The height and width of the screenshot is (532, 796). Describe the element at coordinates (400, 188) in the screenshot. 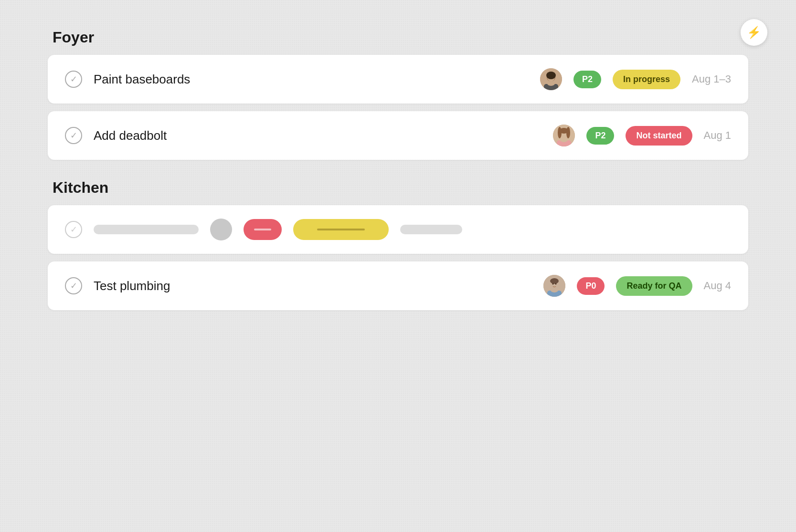

I see `kitchen-title: Kitchen` at that location.